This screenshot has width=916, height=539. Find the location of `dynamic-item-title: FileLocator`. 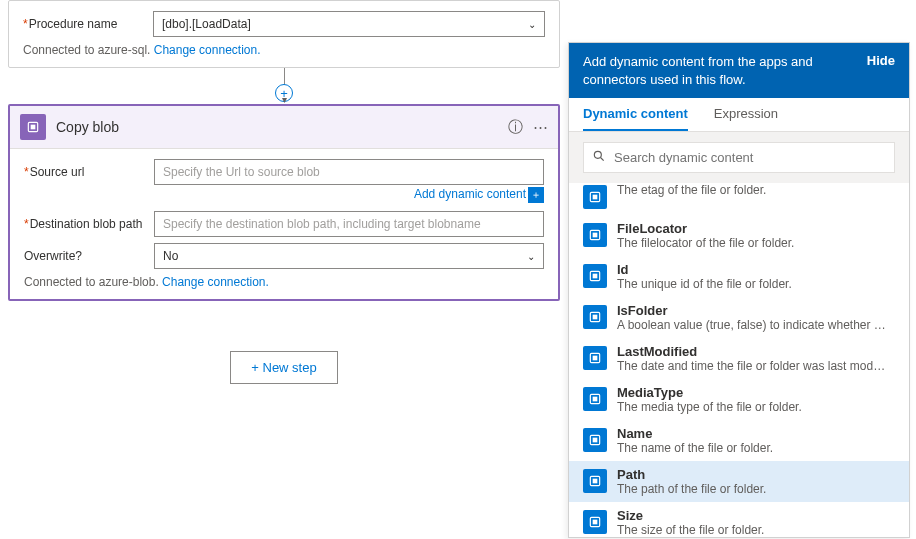

dynamic-item-title: FileLocator is located at coordinates (756, 228).